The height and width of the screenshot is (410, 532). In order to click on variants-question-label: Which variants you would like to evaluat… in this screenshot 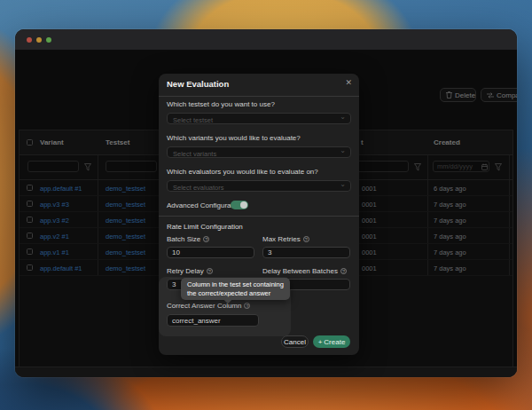, I will do `click(234, 138)`.